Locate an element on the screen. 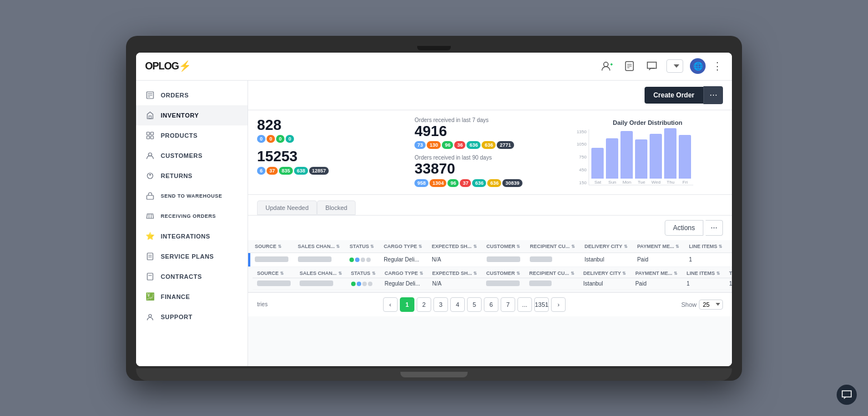 This screenshot has width=868, height=416. dot-gray-1b is located at coordinates (368, 260).